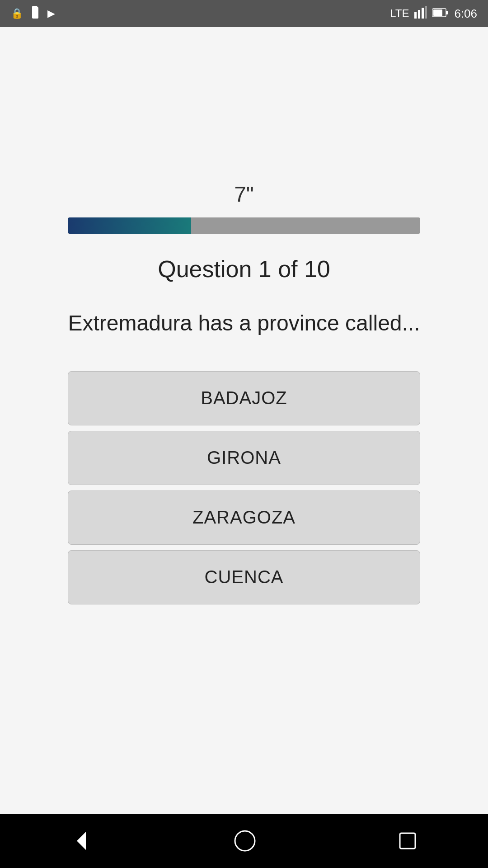 This screenshot has height=868, width=488. Describe the element at coordinates (244, 194) in the screenshot. I see `timer-display: 7"` at that location.